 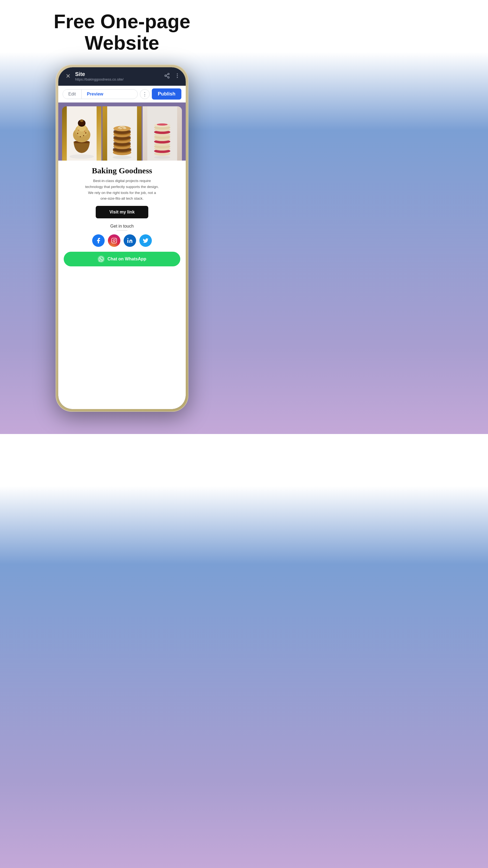 I want to click on toolbar-more-button: ⋮, so click(x=145, y=94).